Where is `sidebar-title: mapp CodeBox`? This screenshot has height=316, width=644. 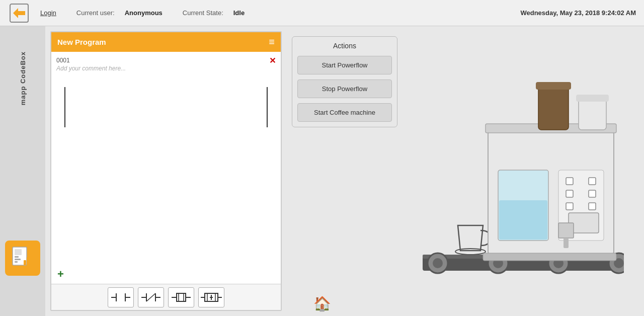
sidebar-title: mapp CodeBox is located at coordinates (23, 78).